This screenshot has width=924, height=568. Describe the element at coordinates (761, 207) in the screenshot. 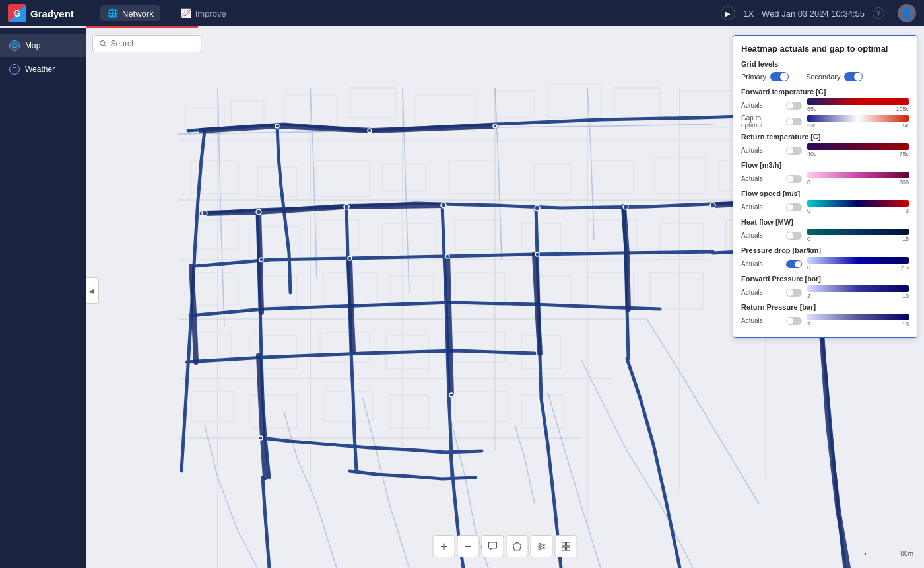

I see `flowspeed-actuals-label: Actuals` at that location.